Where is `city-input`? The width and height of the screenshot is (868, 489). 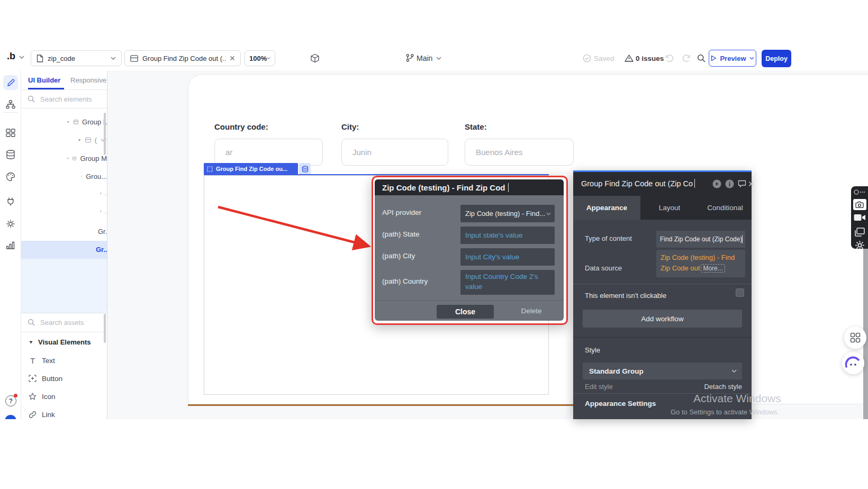 city-input is located at coordinates (395, 152).